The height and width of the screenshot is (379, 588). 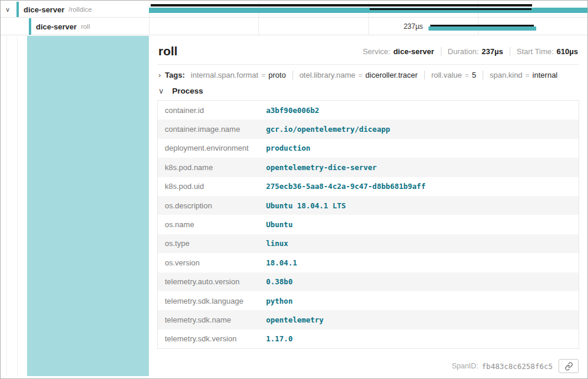 I want to click on span-row-roll: dice-server roll 237µs, so click(x=294, y=27).